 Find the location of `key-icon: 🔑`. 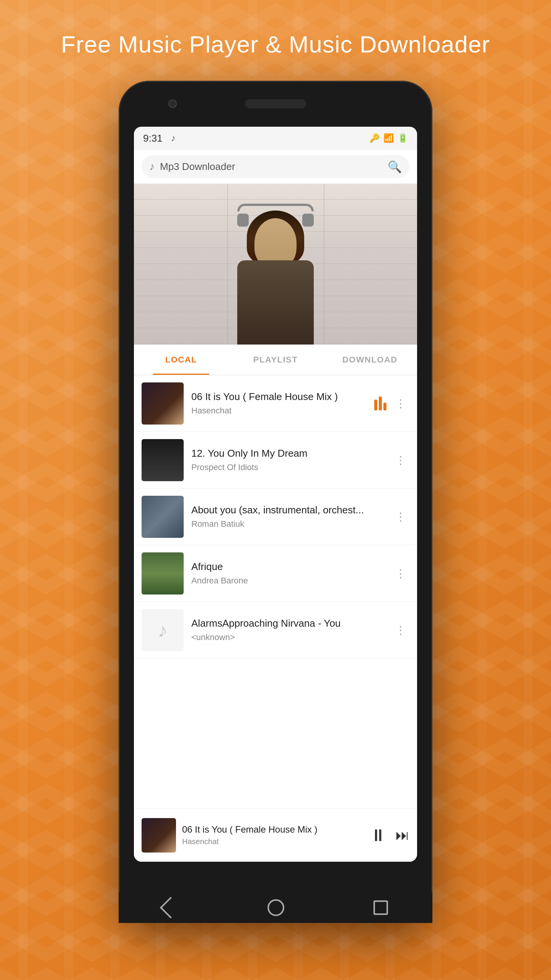

key-icon: 🔑 is located at coordinates (374, 138).